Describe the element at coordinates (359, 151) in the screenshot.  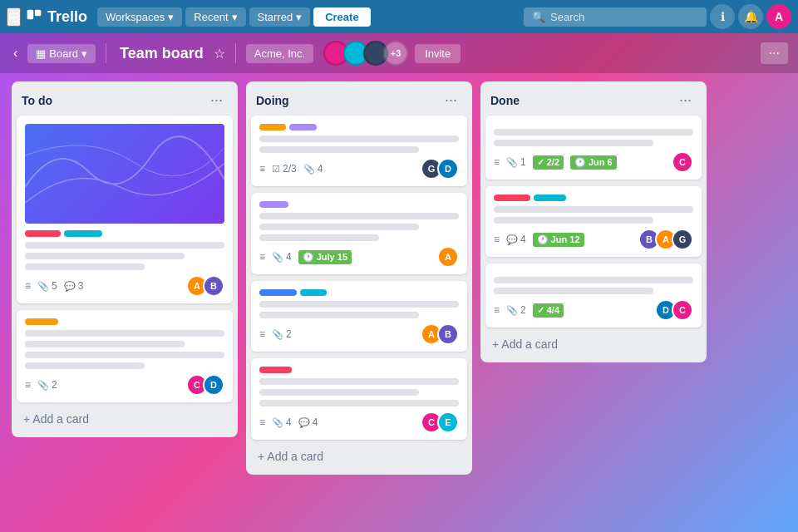
I see `card: ≡☑2/3📎4GD` at that location.